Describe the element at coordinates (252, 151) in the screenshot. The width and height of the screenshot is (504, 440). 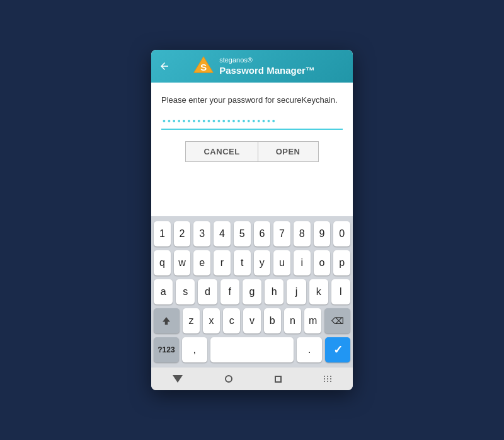
I see `dialog-buttons: CANCEL OPEN` at that location.